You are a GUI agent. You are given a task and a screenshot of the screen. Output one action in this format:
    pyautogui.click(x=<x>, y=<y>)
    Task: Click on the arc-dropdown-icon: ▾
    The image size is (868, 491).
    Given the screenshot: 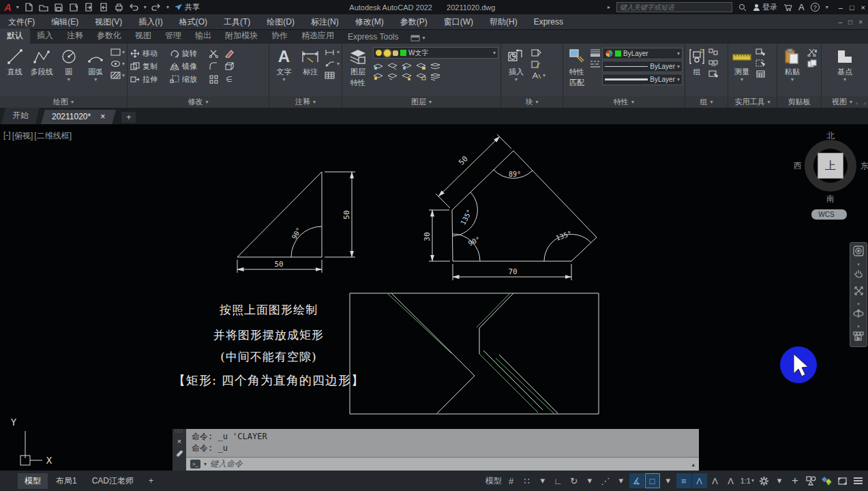 What is the action you would take?
    pyautogui.click(x=95, y=80)
    